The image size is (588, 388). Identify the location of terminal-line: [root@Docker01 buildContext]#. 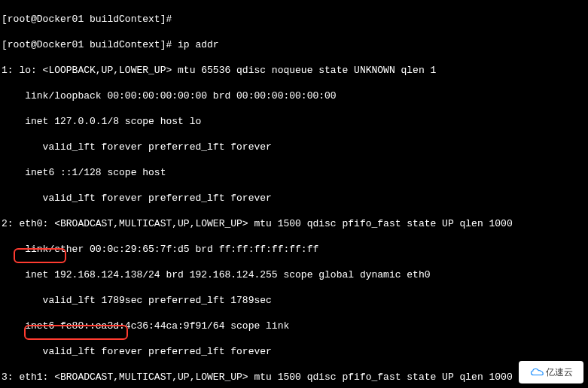
(294, 20).